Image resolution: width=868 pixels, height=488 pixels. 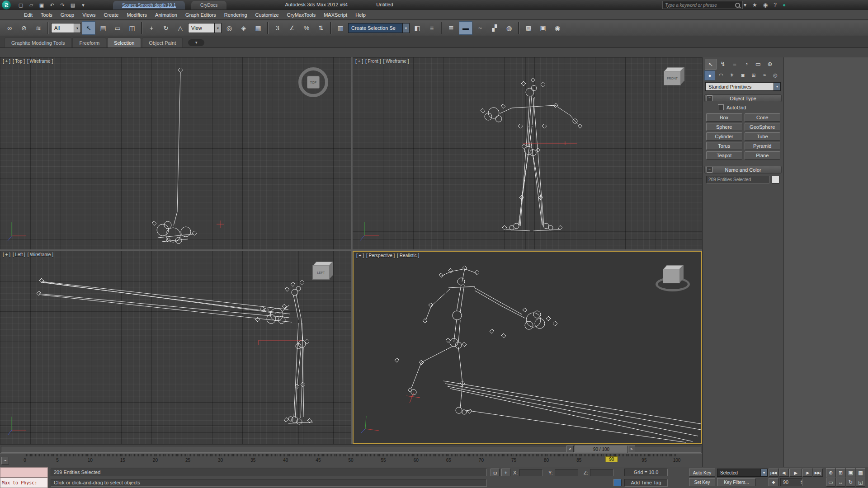 What do you see at coordinates (702, 482) in the screenshot?
I see `set-key-button: Set Key` at bounding box center [702, 482].